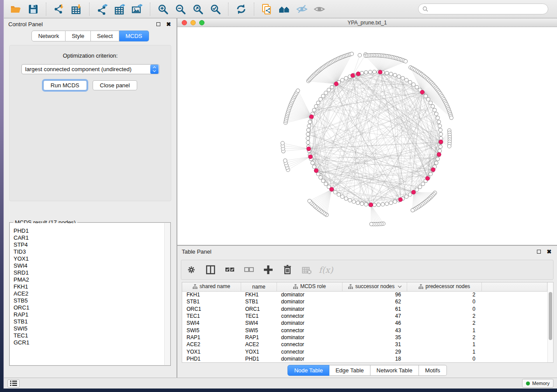 The width and height of the screenshot is (557, 392). I want to click on table-settings-icon, so click(191, 270).